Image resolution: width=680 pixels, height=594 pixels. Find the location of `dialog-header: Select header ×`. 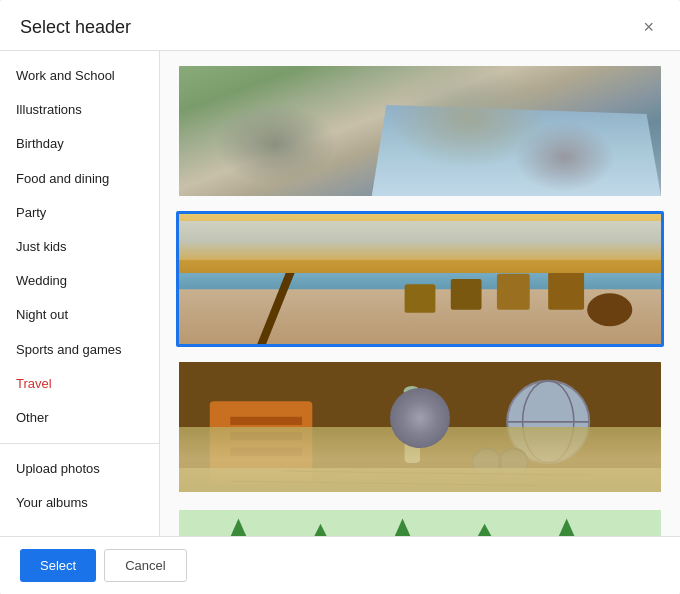

dialog-header: Select header × is located at coordinates (340, 26).